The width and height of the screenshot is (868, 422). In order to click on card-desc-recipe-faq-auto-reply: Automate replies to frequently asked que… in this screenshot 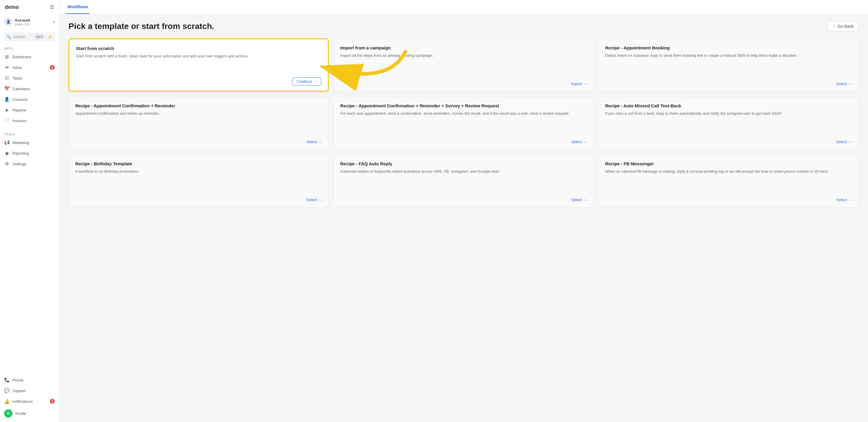, I will do `click(464, 181)`.